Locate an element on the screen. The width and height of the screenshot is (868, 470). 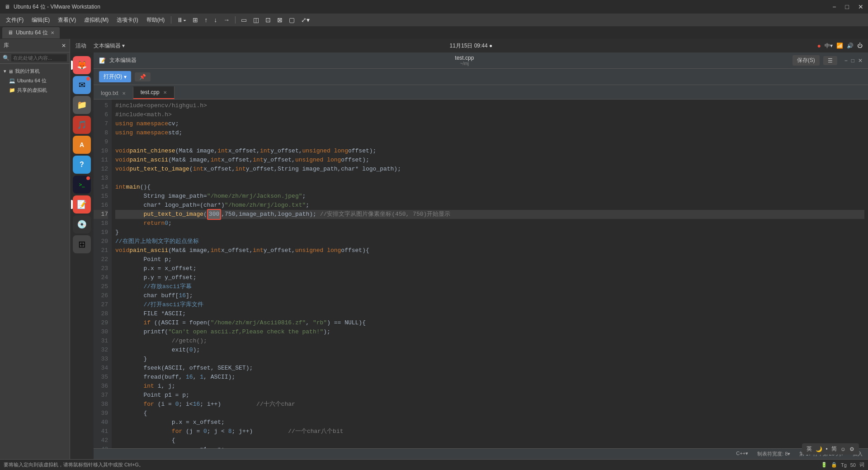
launcher-texteditor: 📝 is located at coordinates (82, 204).